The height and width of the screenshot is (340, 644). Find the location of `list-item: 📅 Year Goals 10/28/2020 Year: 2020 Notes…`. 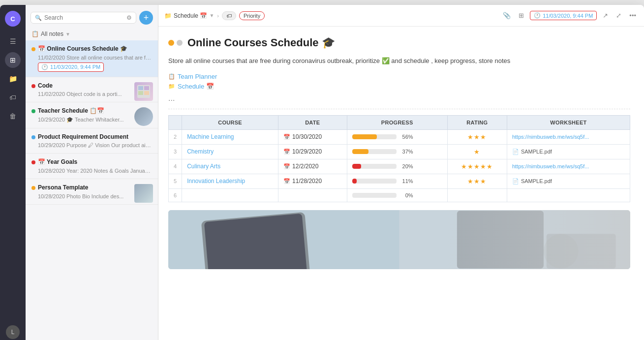

list-item: 📅 Year Goals 10/28/2020 Year: 2020 Notes… is located at coordinates (92, 166).